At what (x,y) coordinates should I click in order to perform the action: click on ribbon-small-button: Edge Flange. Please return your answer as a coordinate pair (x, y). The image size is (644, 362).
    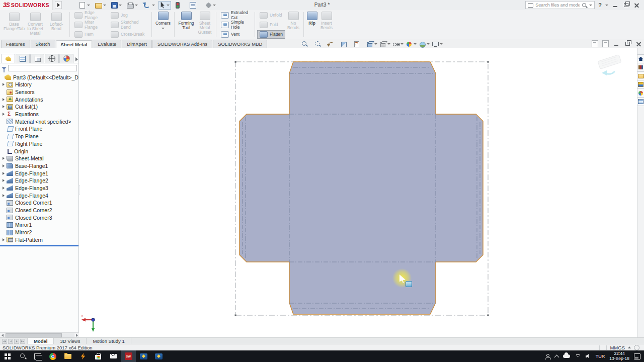
    Looking at the image, I should click on (90, 15).